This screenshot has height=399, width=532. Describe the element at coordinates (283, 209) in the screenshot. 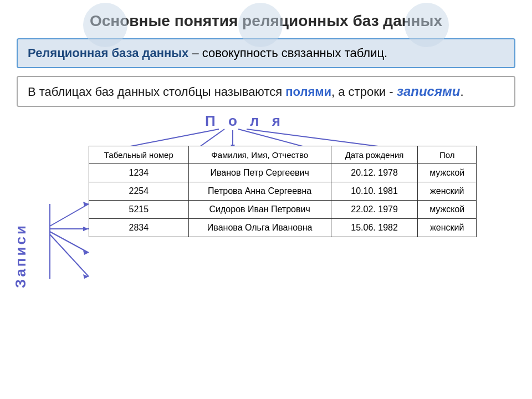

I see `table-row: 5215Сидоров Иван Петрович22.02. 1979мужс…` at that location.